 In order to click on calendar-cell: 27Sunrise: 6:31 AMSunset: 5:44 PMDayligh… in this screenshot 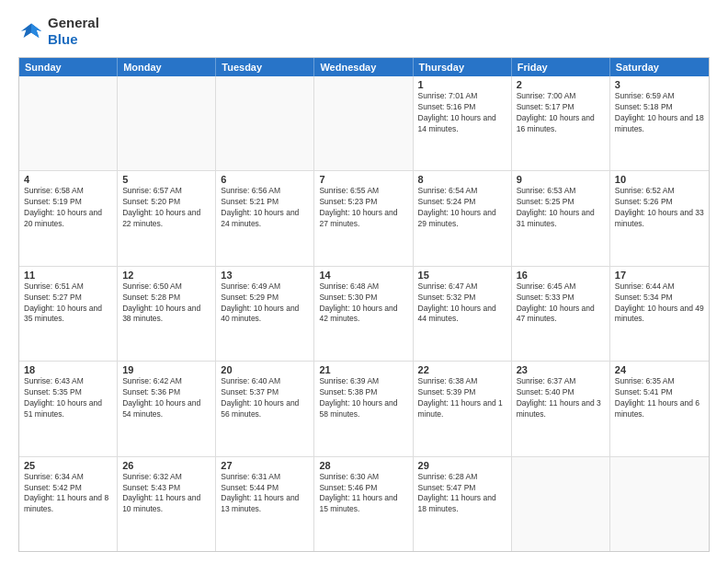, I will do `click(265, 504)`.